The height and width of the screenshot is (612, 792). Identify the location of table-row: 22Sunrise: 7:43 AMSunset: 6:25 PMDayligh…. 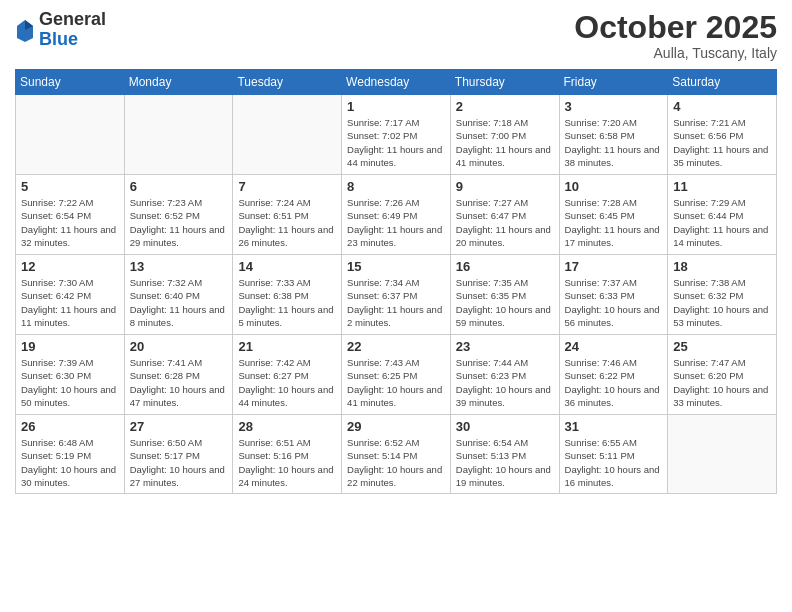
(396, 375).